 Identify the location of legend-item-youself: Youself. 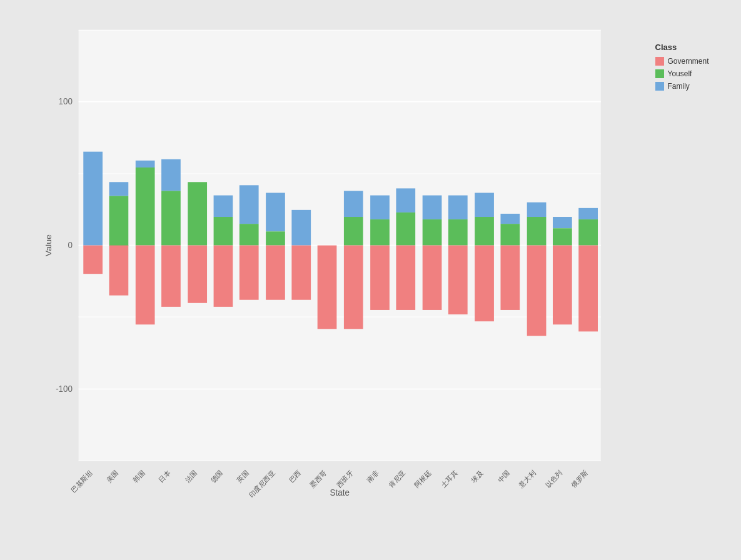
(693, 74).